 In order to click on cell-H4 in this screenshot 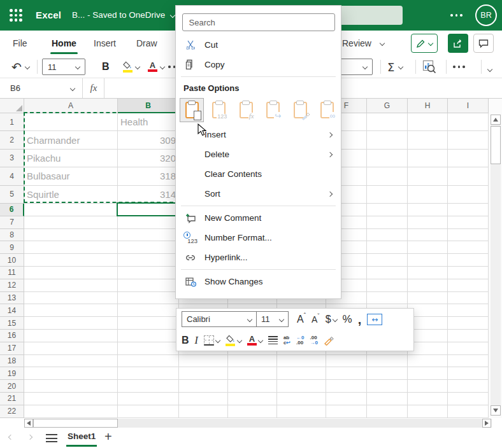, I will do `click(428, 176)`.